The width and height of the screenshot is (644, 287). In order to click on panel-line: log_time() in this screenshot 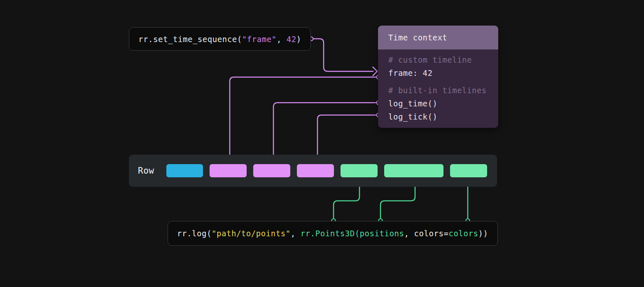, I will do `click(443, 104)`.